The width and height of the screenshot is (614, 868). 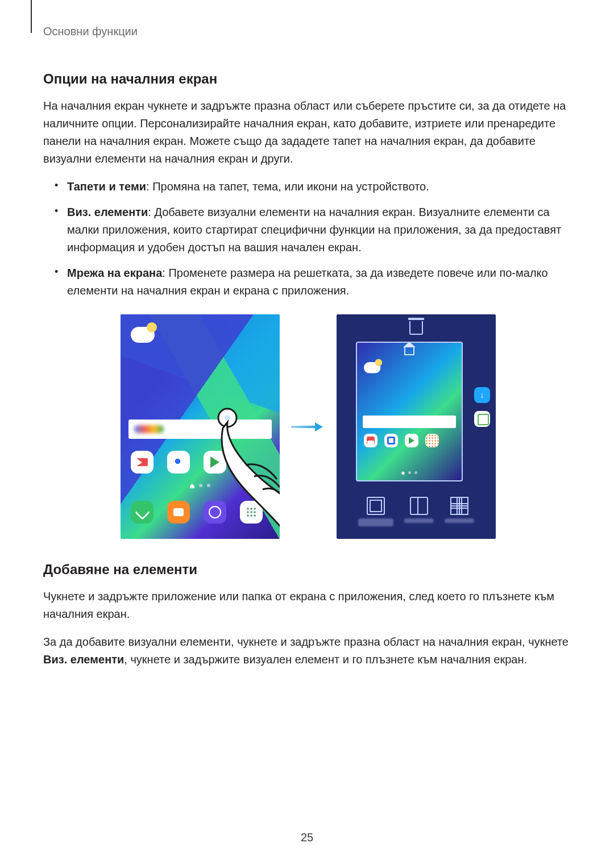 What do you see at coordinates (142, 512) in the screenshot?
I see `phone-icon` at bounding box center [142, 512].